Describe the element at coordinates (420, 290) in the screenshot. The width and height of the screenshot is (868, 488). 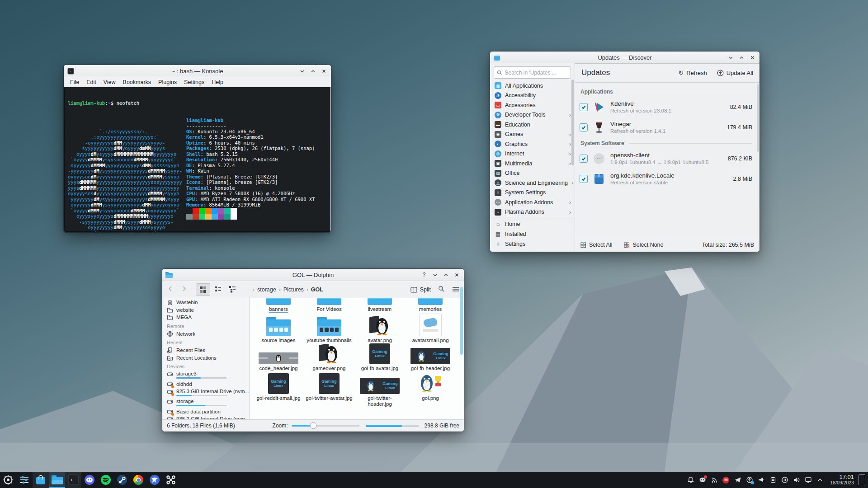
I see `split-button: Split` at that location.